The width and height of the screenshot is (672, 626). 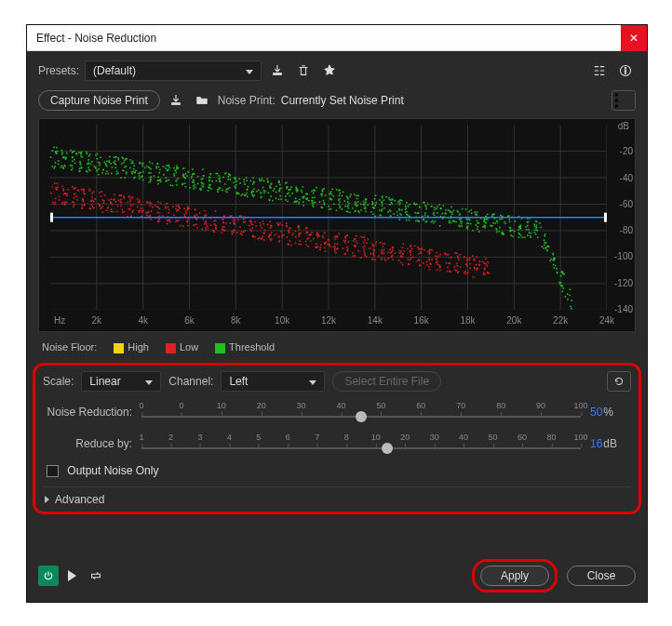 I want to click on apply-button: Apply, so click(x=515, y=576).